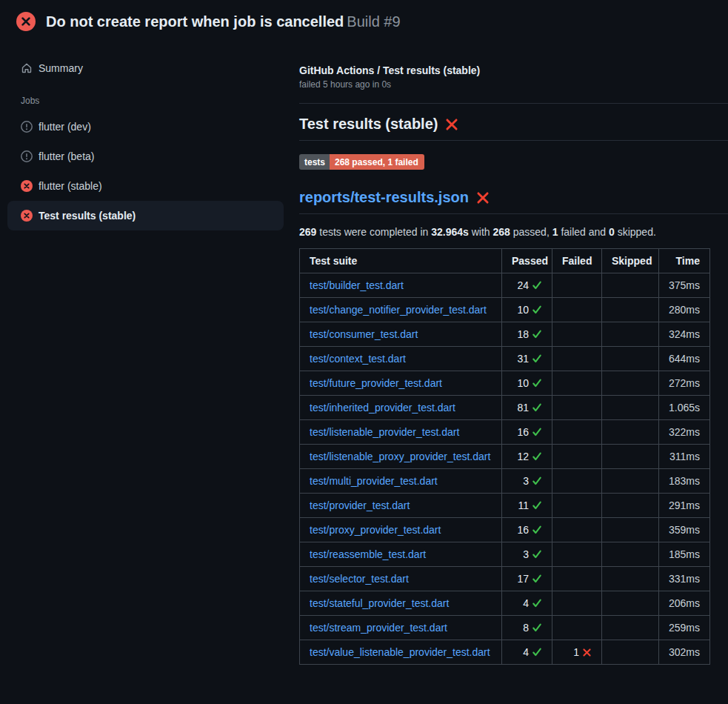  I want to click on sidebar-item-flutter-stable: flutter (stable), so click(145, 186).